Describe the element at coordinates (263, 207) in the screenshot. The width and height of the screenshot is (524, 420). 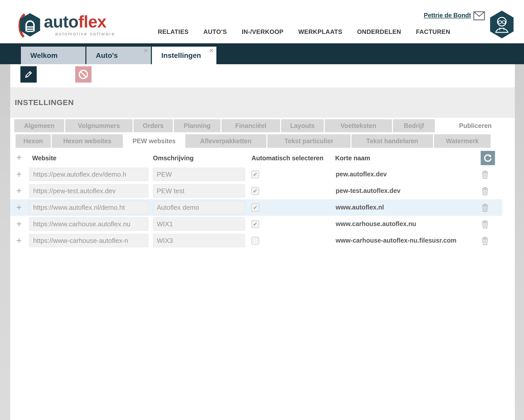
I see `table-row: +✔www.autoflex.nl` at that location.